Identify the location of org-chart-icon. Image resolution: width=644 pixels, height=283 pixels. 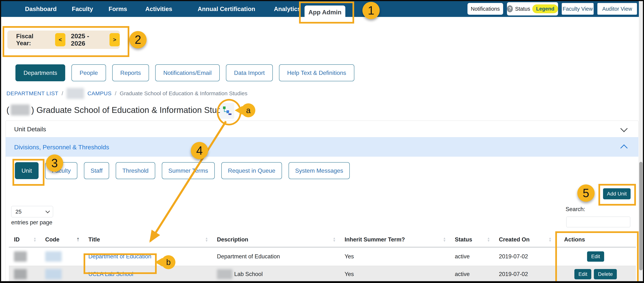
(227, 111).